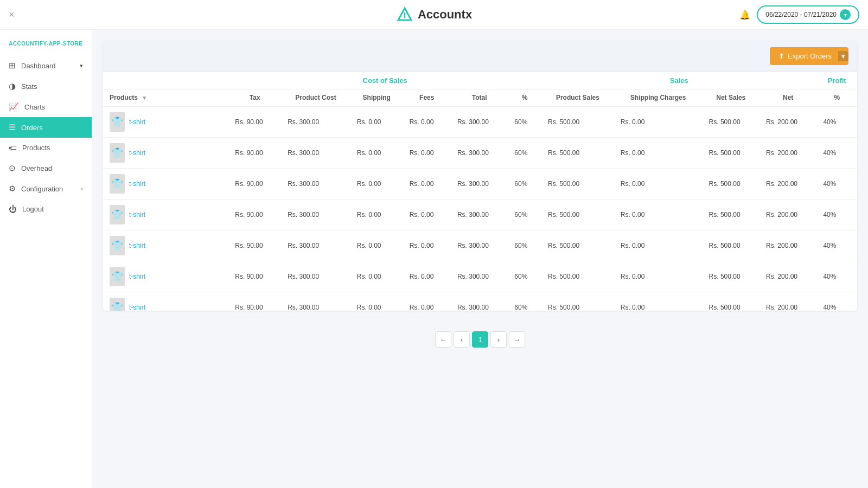 Image resolution: width=868 pixels, height=488 pixels. I want to click on col-net: Net, so click(788, 98).